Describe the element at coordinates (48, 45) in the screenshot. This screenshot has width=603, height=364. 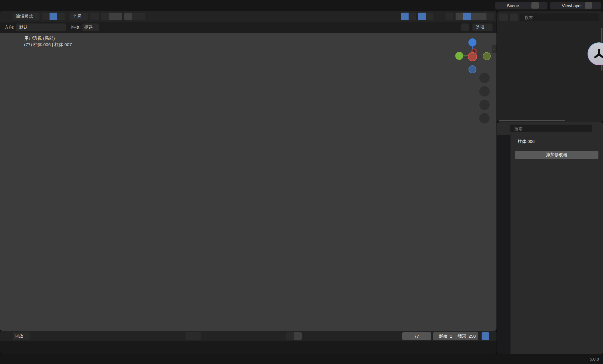
I see `active-object-text: (77) 柱体.006 | 柱体.007` at that location.